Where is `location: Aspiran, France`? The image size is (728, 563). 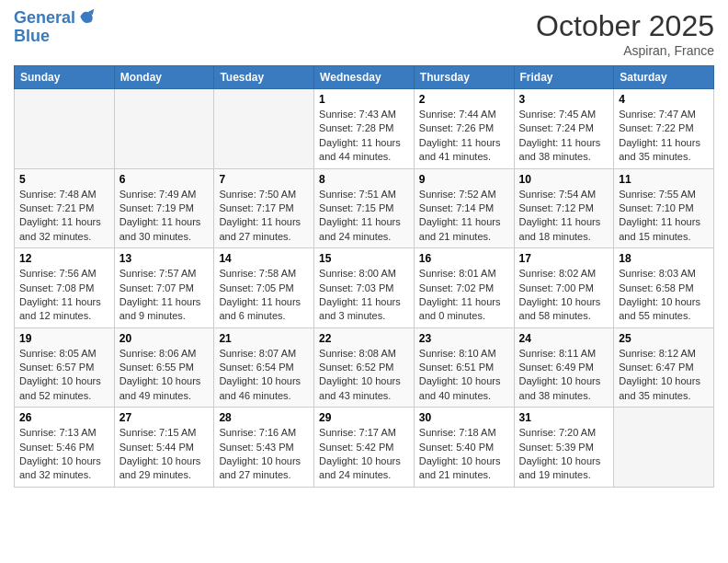 location: Aspiran, France is located at coordinates (625, 51).